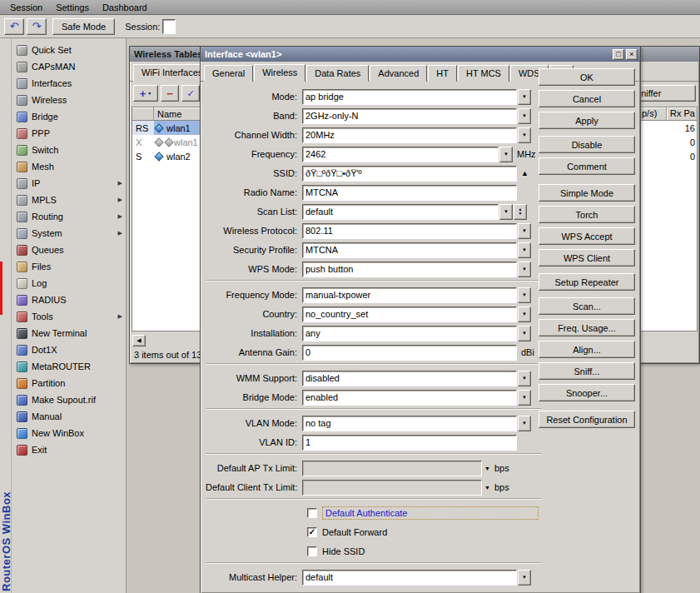  Describe the element at coordinates (587, 258) in the screenshot. I see `wps-client-button: WPS Client` at that location.